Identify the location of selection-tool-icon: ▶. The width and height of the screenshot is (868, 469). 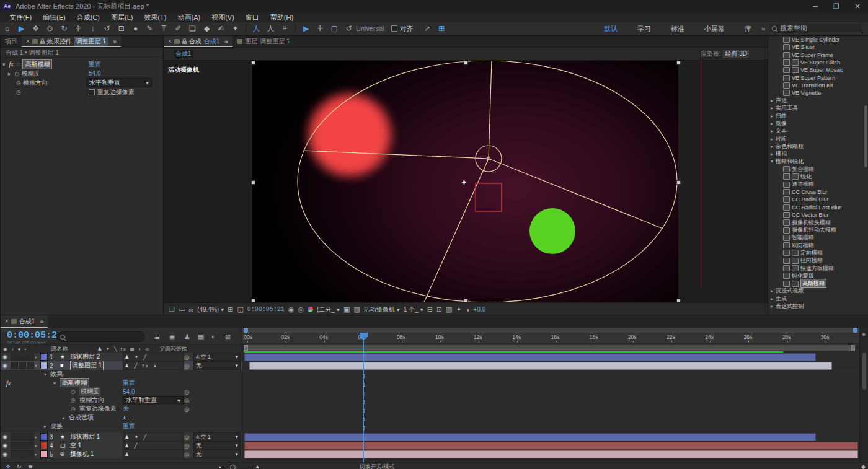
(21, 28).